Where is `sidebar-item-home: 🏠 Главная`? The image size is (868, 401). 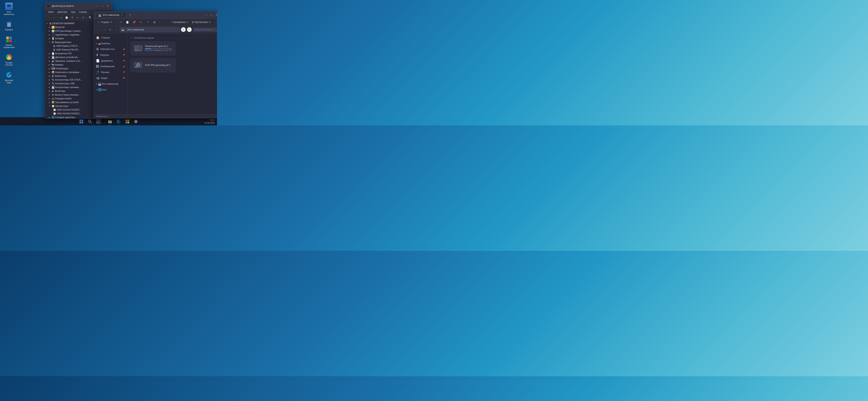
sidebar-item-home: 🏠 Главная is located at coordinates (111, 38).